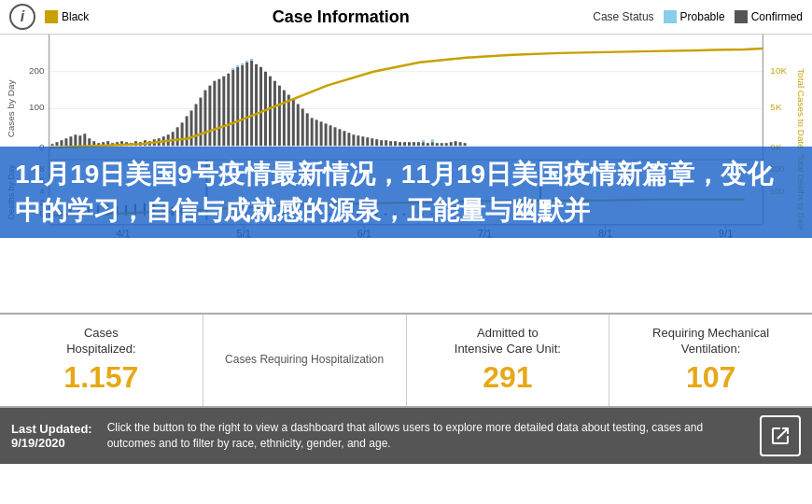  I want to click on stat-icu: Admitted toIntensive Care Unit: 291, so click(509, 360).